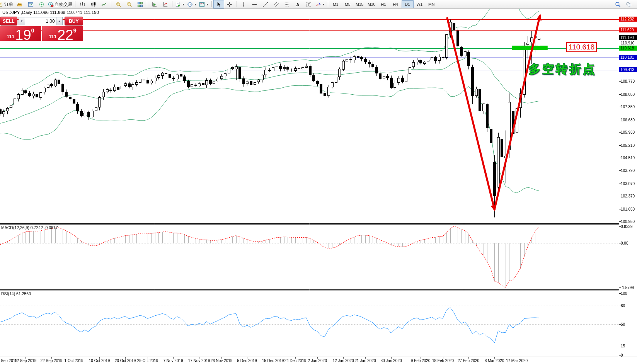 The height and width of the screenshot is (364, 637). What do you see at coordinates (41, 21) in the screenshot?
I see `volume-input` at bounding box center [41, 21].